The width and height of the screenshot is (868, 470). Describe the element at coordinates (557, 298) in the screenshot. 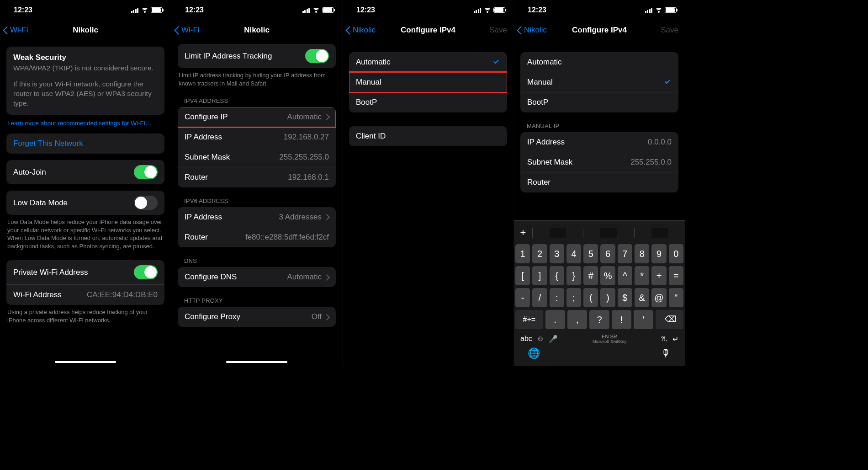

I see `key-char: :` at that location.